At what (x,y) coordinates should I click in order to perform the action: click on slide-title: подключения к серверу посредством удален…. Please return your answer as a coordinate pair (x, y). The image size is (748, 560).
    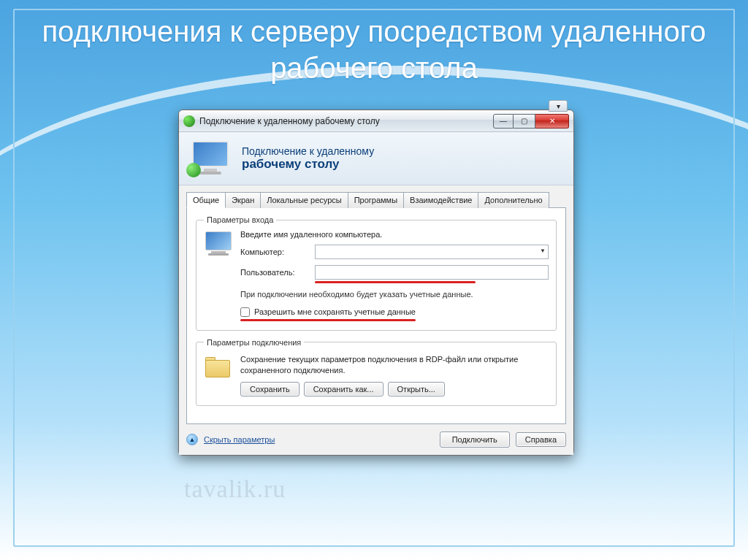
    Looking at the image, I should click on (374, 50).